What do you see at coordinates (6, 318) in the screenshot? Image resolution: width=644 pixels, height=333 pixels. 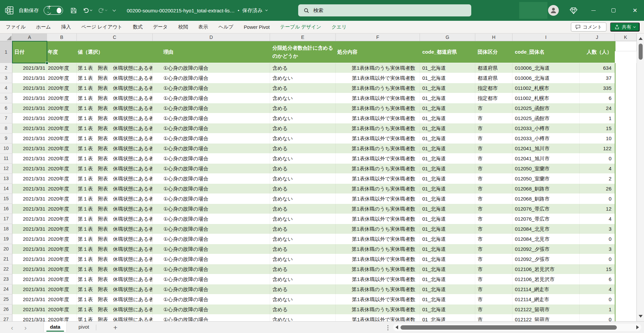 I see `row-header-27: 27` at bounding box center [6, 318].